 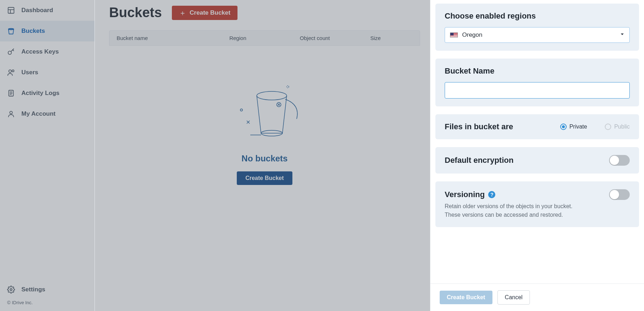 I want to click on chevron-down-icon, so click(x=622, y=35).